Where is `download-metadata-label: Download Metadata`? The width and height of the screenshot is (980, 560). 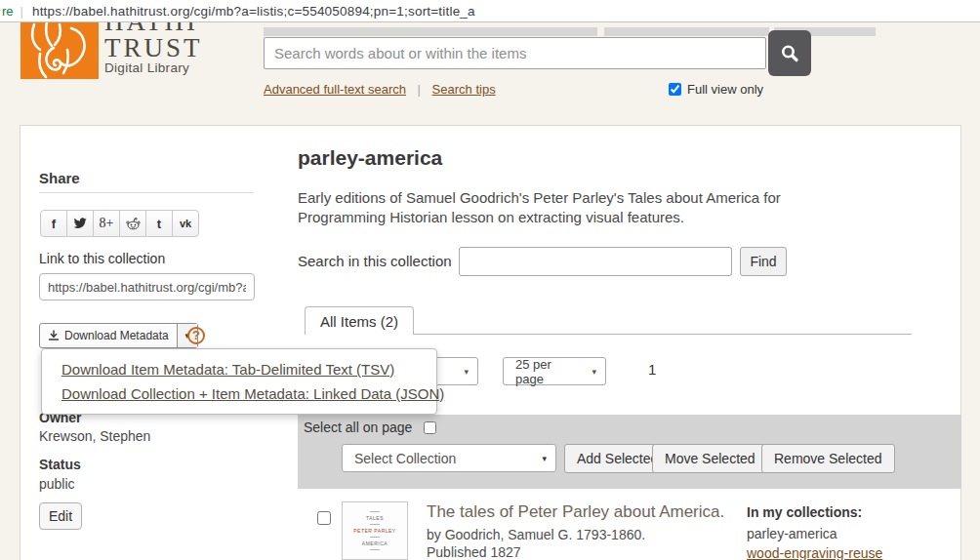 download-metadata-label: Download Metadata is located at coordinates (117, 336).